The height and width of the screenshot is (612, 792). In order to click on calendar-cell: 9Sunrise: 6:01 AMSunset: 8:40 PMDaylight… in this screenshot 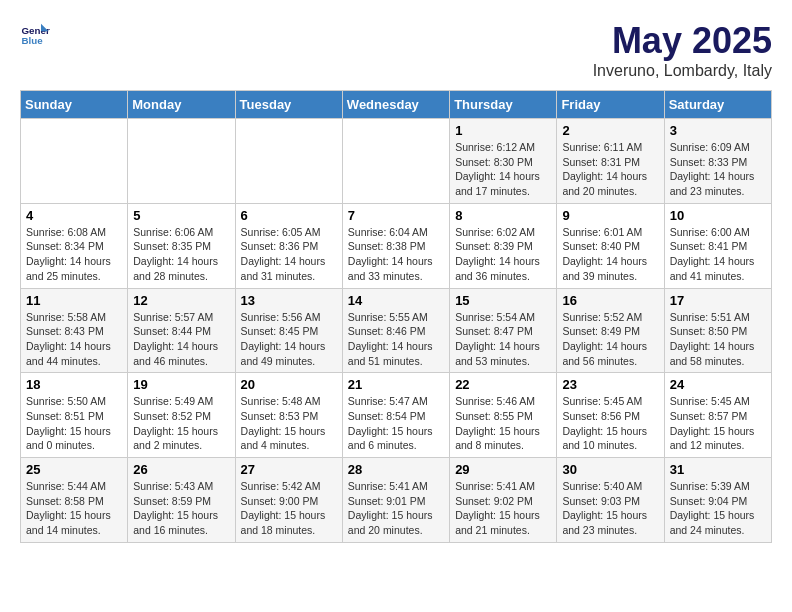, I will do `click(610, 246)`.